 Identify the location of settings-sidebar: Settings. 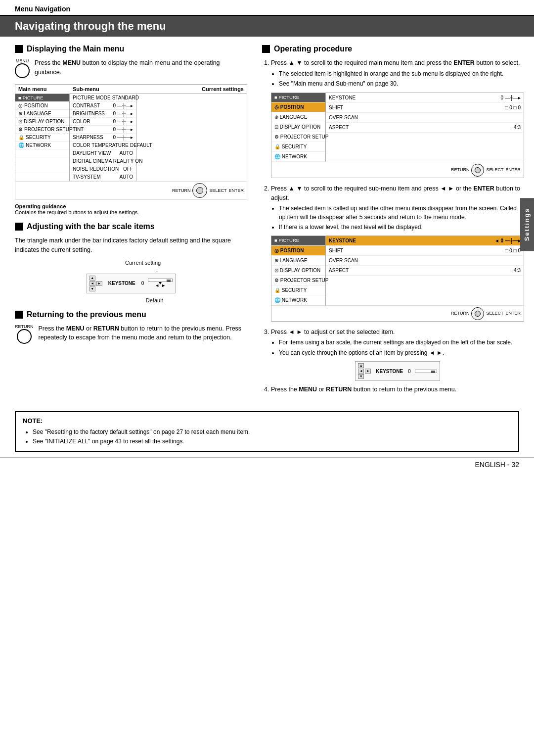
(527, 225).